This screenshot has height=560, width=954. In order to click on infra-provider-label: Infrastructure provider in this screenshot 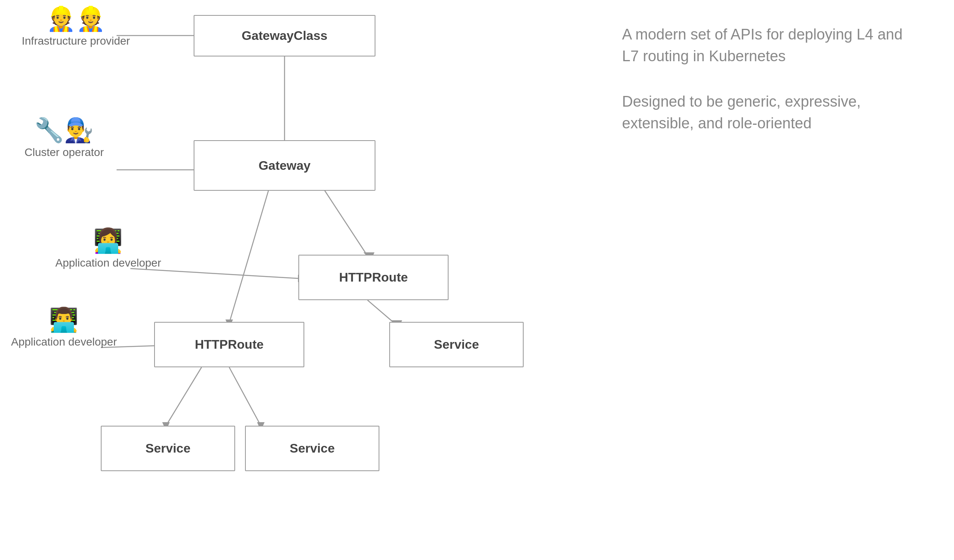, I will do `click(76, 41)`.